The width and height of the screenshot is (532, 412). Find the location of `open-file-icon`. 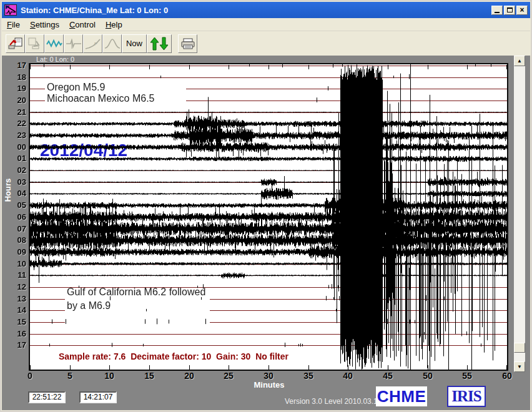

open-file-icon is located at coordinates (16, 44).